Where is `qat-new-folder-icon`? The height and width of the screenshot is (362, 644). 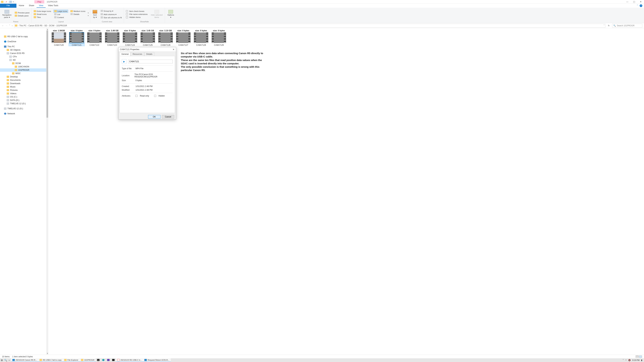
qat-new-folder-icon is located at coordinates (10, 2).